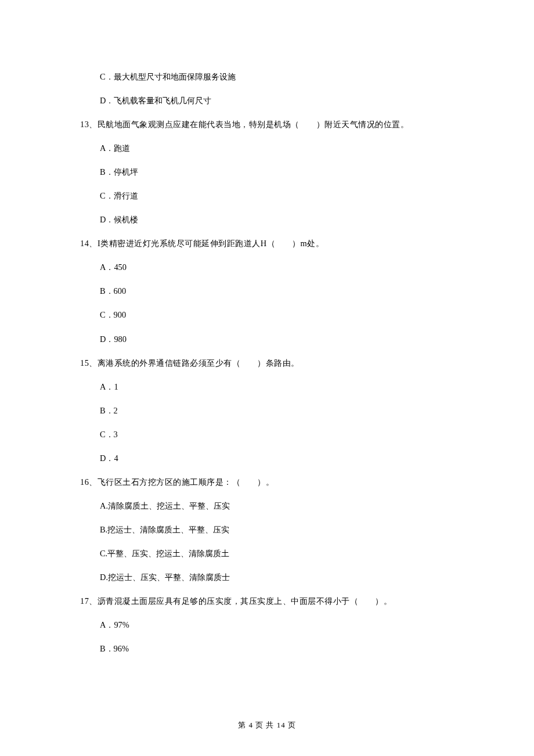  What do you see at coordinates (293, 149) in the screenshot?
I see `q13-option-a: A．跑道` at bounding box center [293, 149].